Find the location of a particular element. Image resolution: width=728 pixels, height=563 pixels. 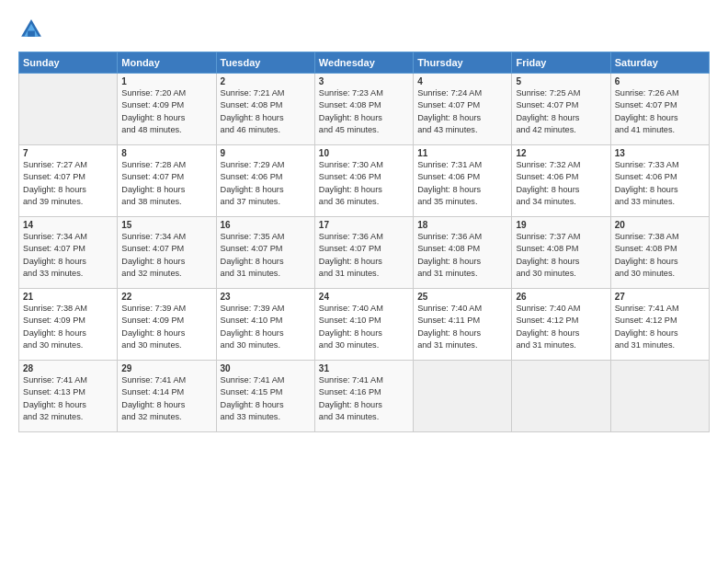

day-info: Sunrise: 7:25 AMSunset: 4:07 PMDaylight:… is located at coordinates (561, 112).